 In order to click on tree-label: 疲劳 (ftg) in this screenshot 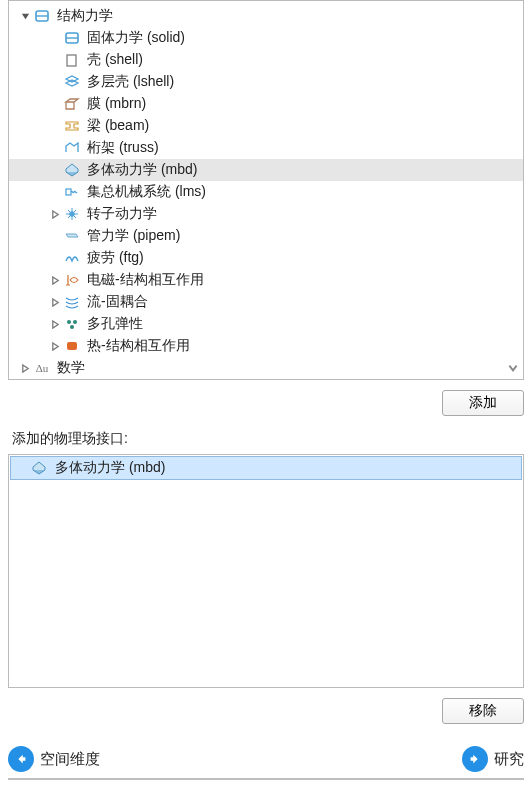, I will do `click(116, 258)`.